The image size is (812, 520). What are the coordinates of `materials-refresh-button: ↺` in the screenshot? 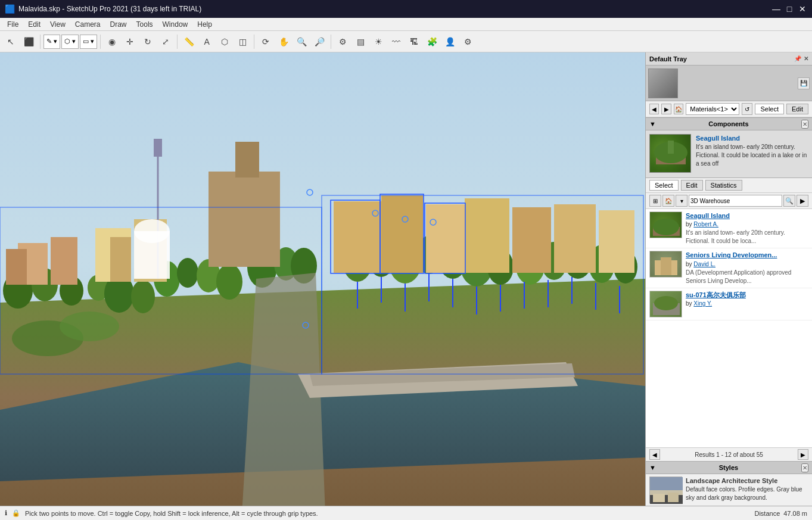 It's located at (747, 109).